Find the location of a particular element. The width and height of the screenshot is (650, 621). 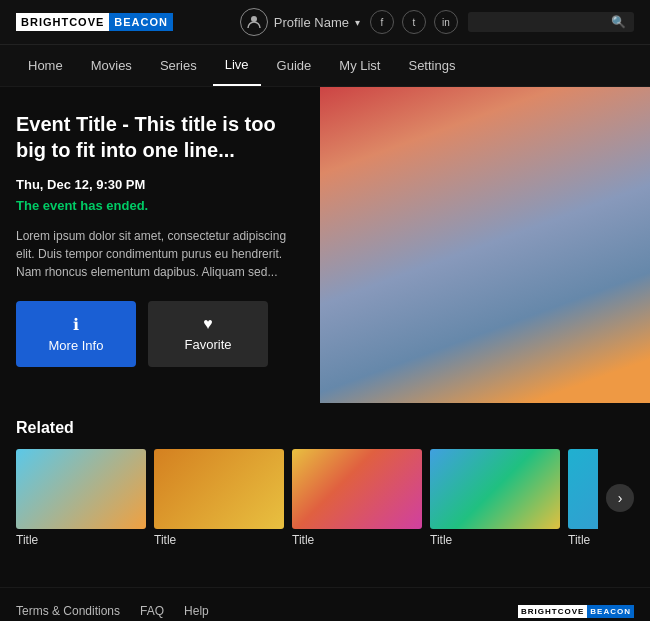

nav-item-settings: Settings is located at coordinates (432, 66).